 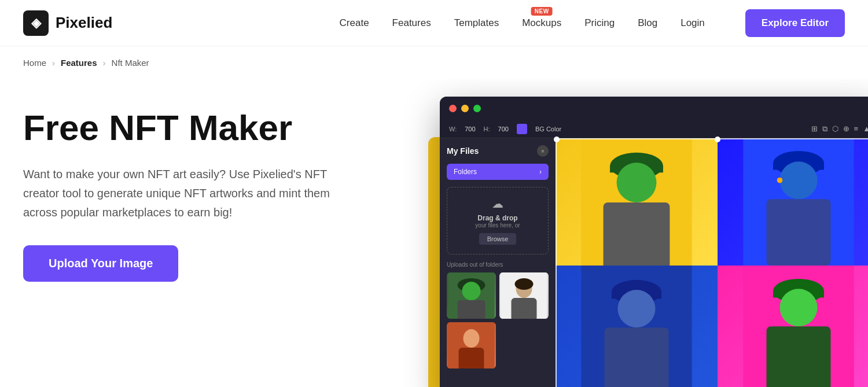 What do you see at coordinates (465, 109) in the screenshot?
I see `traffic-light-yellow` at bounding box center [465, 109].